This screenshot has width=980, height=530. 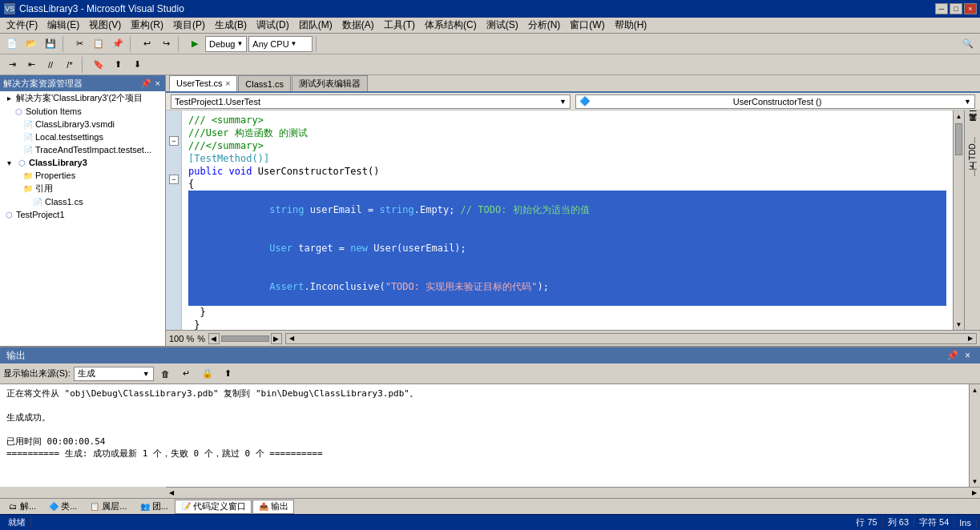 What do you see at coordinates (968, 355) in the screenshot?
I see `output-close-button: ×` at bounding box center [968, 355].